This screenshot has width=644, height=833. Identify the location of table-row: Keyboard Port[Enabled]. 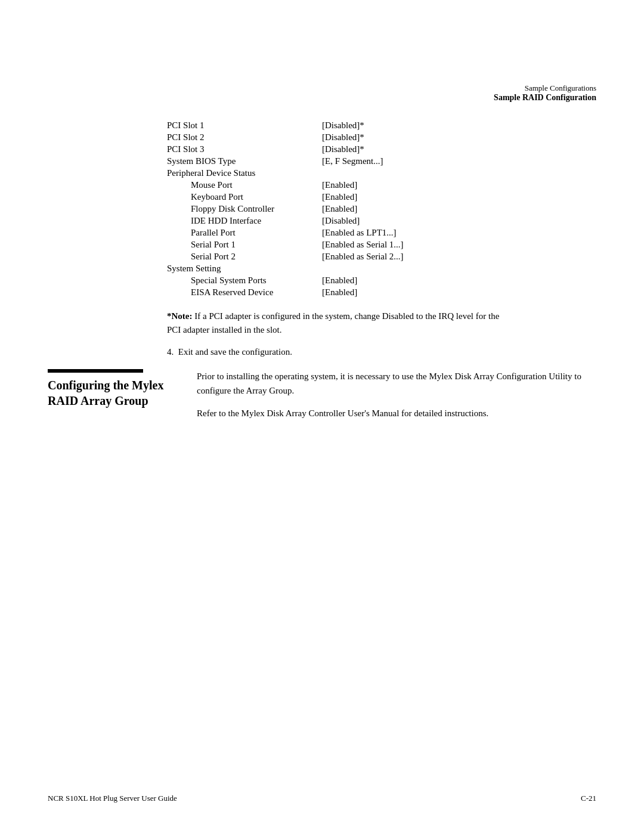
(382, 197).